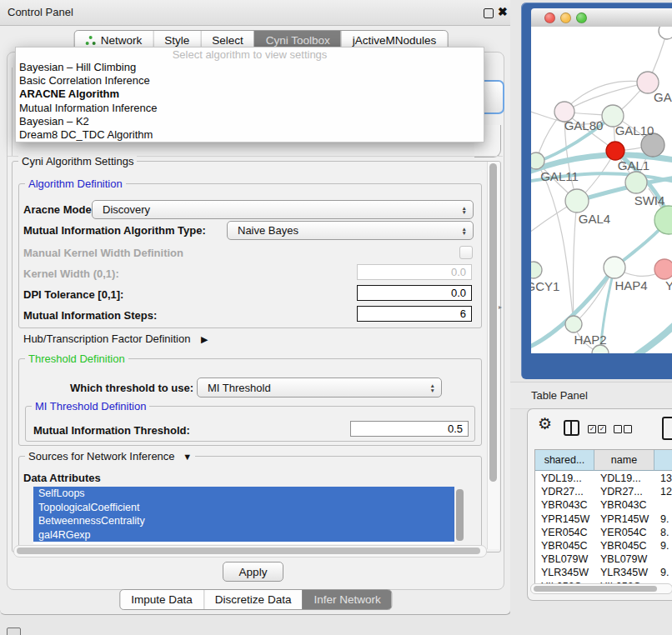 Image resolution: width=672 pixels, height=635 pixels. I want to click on collapse-down-icon: ▼, so click(187, 457).